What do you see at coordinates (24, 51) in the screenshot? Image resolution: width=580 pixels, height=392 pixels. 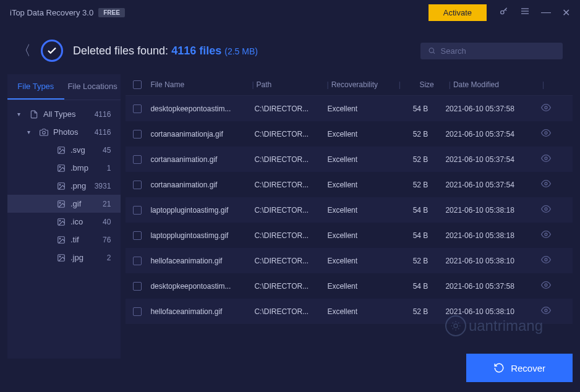 I see `back-button: 〈` at bounding box center [24, 51].